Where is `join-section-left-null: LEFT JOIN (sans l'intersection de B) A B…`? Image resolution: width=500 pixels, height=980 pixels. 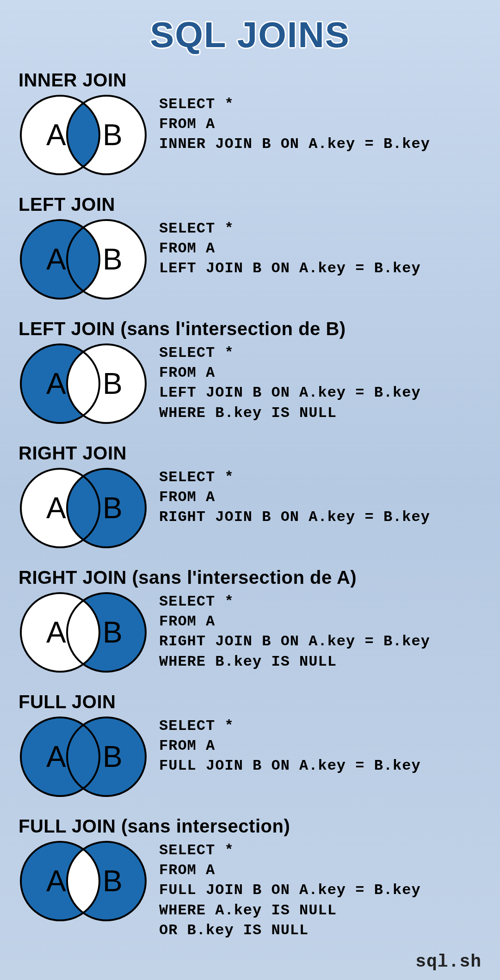 join-section-left-null: LEFT JOIN (sans l'intersection de B) A B… is located at coordinates (250, 372).